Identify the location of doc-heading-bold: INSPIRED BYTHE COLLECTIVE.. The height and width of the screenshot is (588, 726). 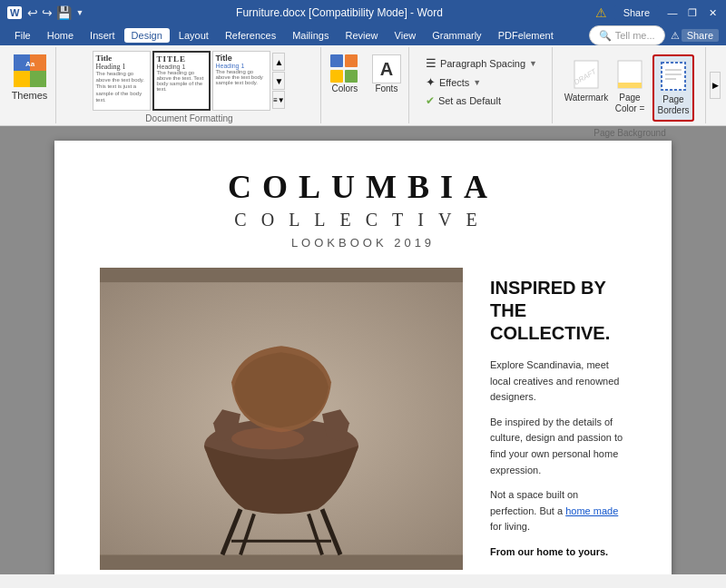
(558, 310).